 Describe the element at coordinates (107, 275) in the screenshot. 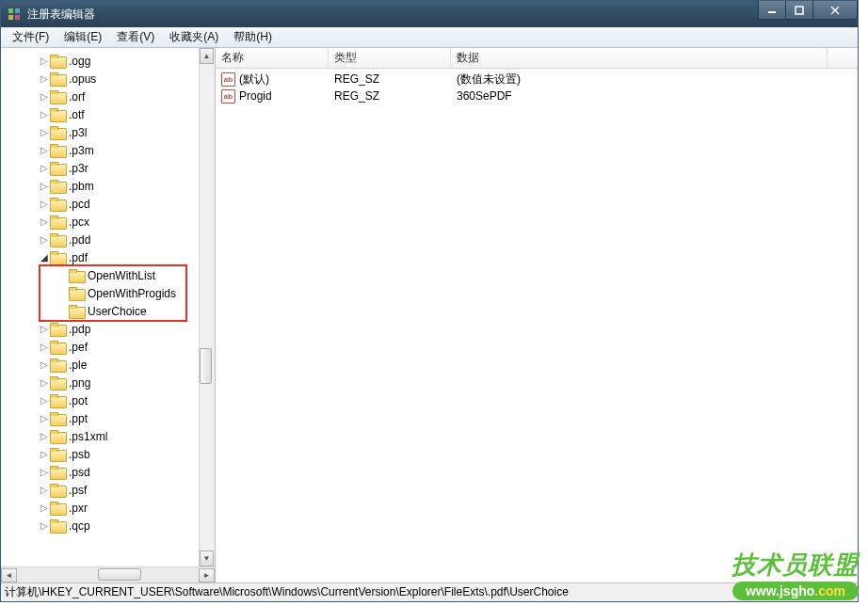

I see `tree-item: OpenWithList` at that location.